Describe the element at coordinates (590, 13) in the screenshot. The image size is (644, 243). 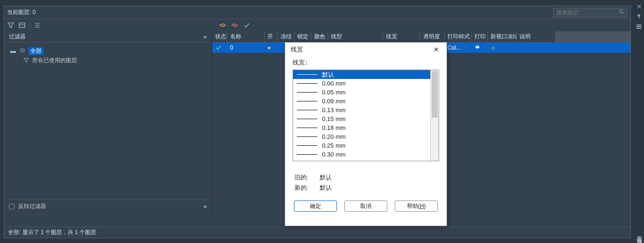
I see `search-layer-box` at that location.